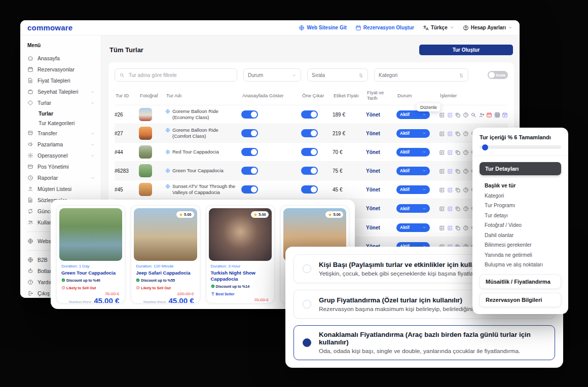  Describe the element at coordinates (482, 115) in the screenshot. I see `user-plus-icon` at that location.